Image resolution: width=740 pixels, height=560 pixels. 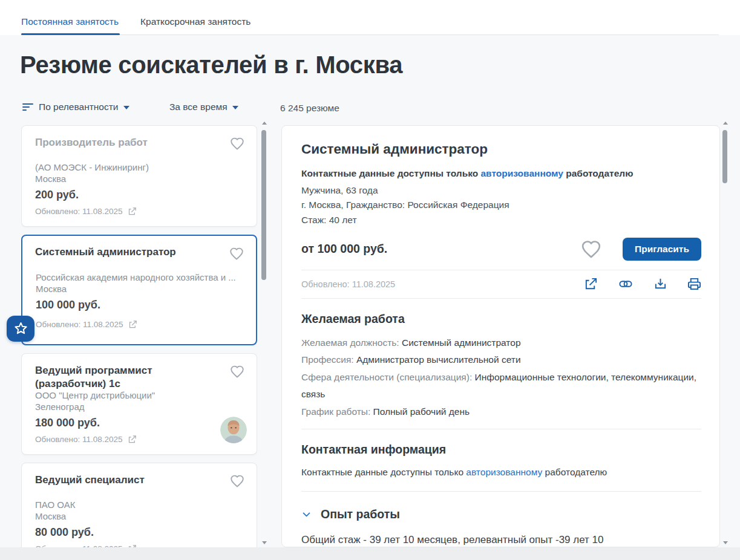 What do you see at coordinates (64, 532) in the screenshot?
I see `resume-card-salary: 80 000 руб.` at bounding box center [64, 532].